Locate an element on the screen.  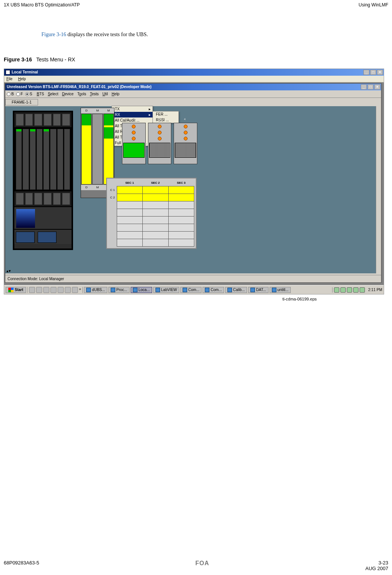
menu-help: Help is located at coordinates (22, 79).